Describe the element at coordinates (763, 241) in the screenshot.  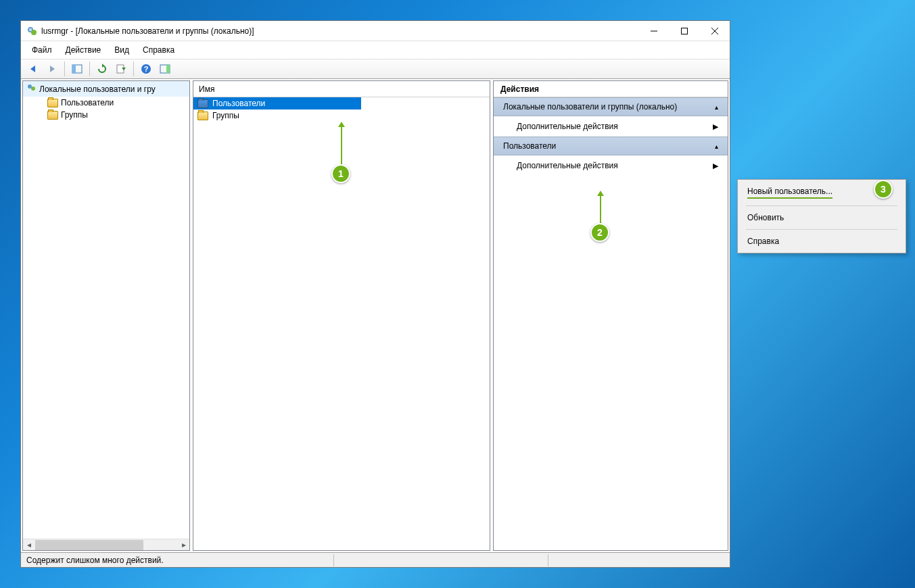
I see `context-item-label: Справка` at that location.